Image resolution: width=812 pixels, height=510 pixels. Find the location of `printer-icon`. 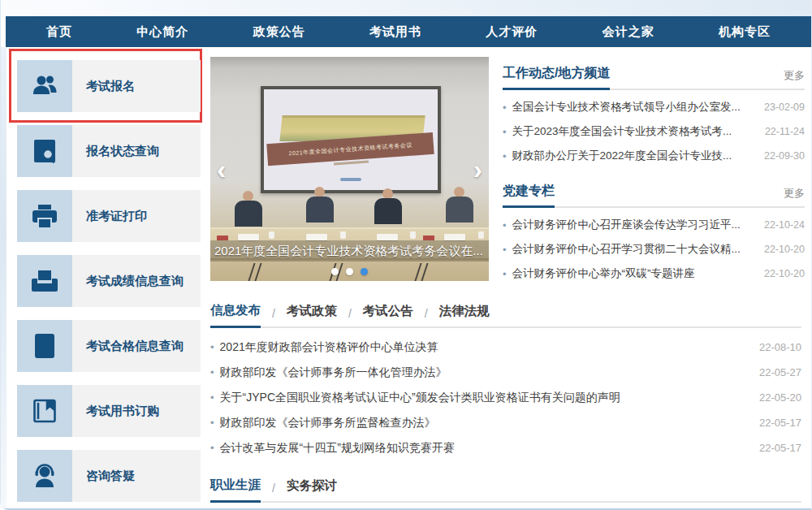

printer-icon is located at coordinates (45, 216).